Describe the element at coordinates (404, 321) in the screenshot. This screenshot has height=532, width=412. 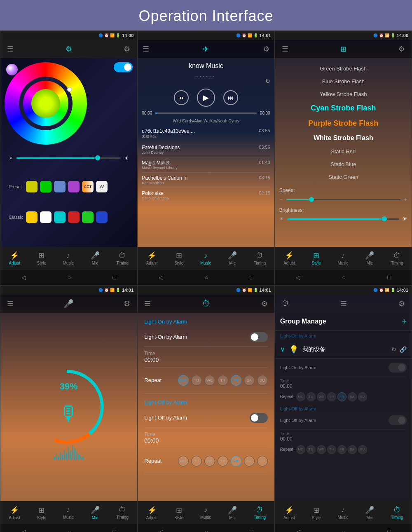
I see `add-group-btn: +` at that location.